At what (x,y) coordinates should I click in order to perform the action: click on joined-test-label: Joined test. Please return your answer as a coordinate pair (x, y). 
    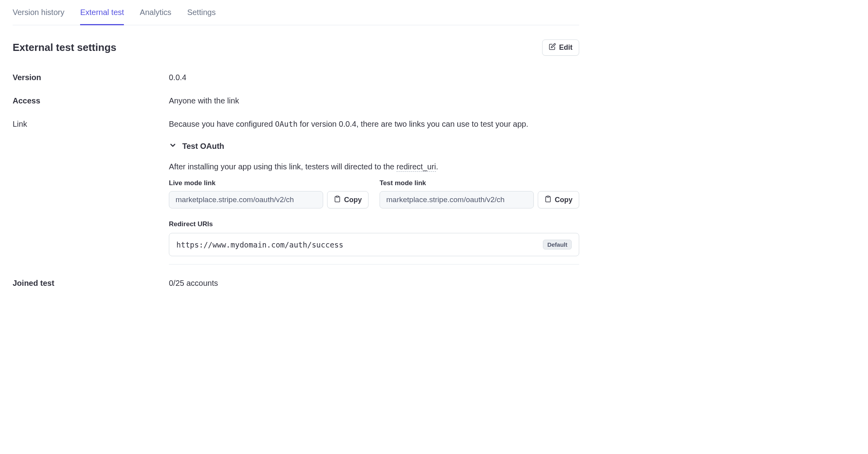
    Looking at the image, I should click on (91, 283).